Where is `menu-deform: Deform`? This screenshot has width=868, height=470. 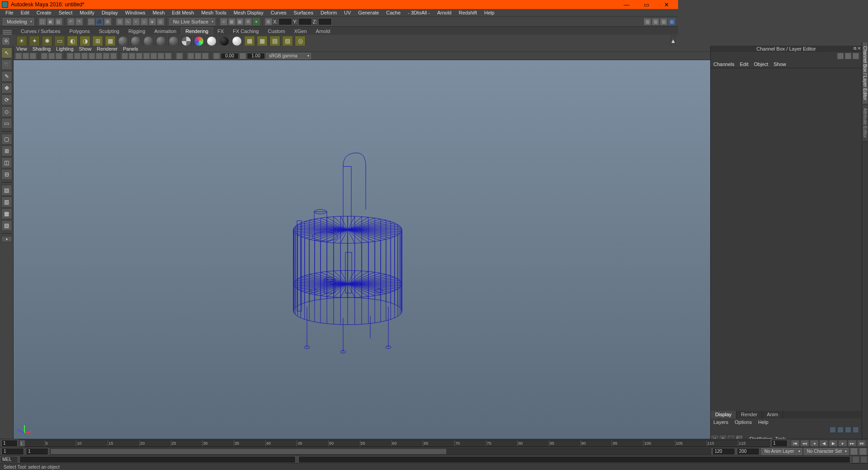 menu-deform: Deform is located at coordinates (329, 13).